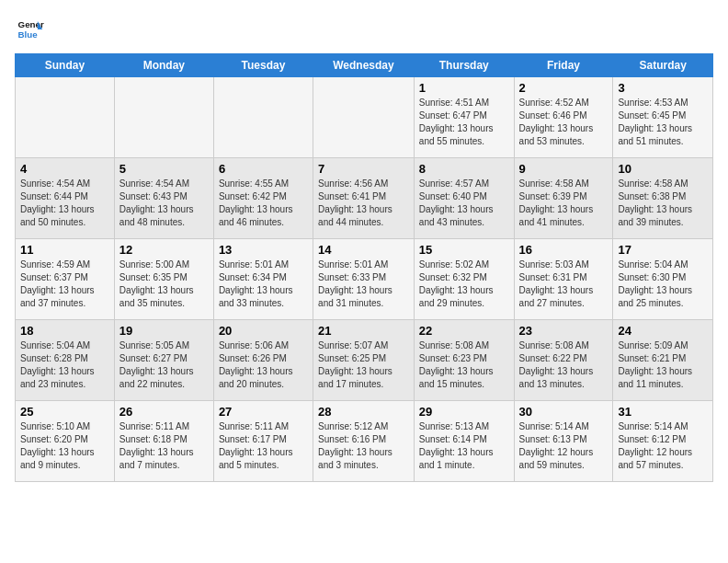  Describe the element at coordinates (564, 365) in the screenshot. I see `day-info: Sunrise: 5:08 AM Sunset: 6:22 PM Dayligh…` at that location.